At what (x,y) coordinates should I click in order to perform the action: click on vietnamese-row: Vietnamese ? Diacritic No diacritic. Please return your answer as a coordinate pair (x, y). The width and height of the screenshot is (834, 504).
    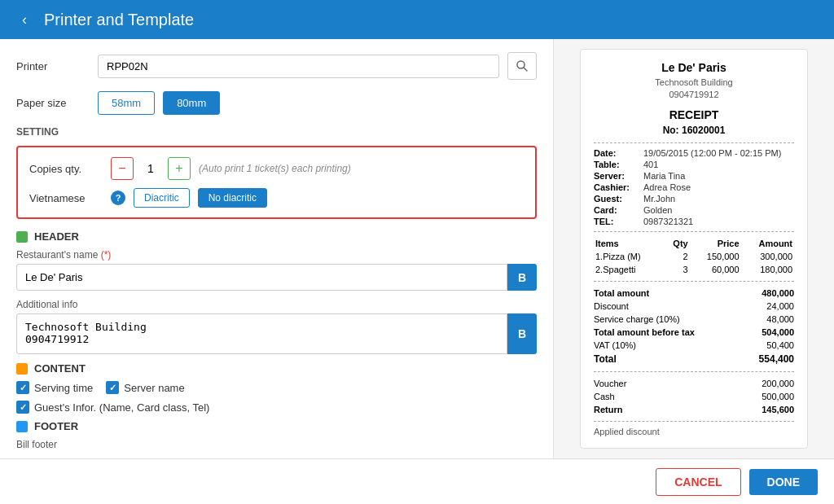
    Looking at the image, I should click on (277, 198).